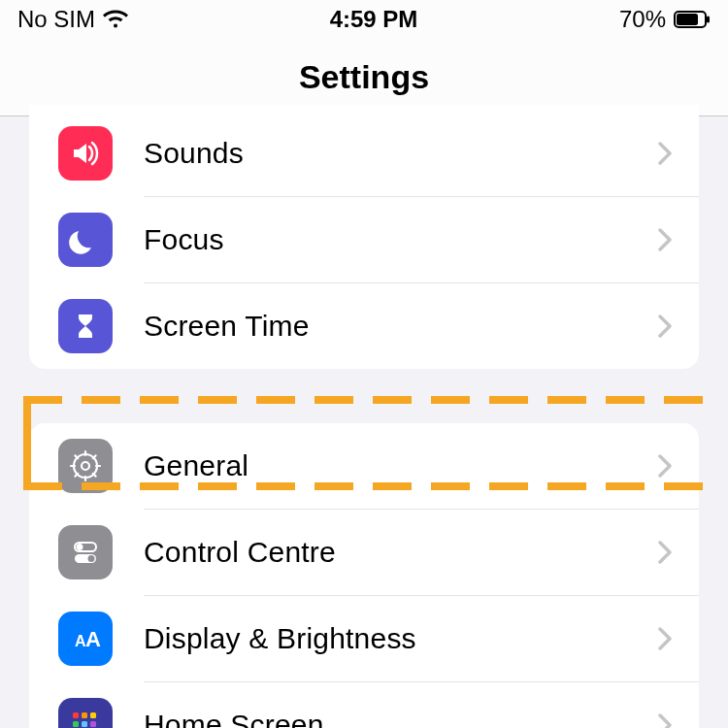 This screenshot has height=728, width=728. What do you see at coordinates (364, 552) in the screenshot?
I see `row-control-centre: Control Centre` at bounding box center [364, 552].